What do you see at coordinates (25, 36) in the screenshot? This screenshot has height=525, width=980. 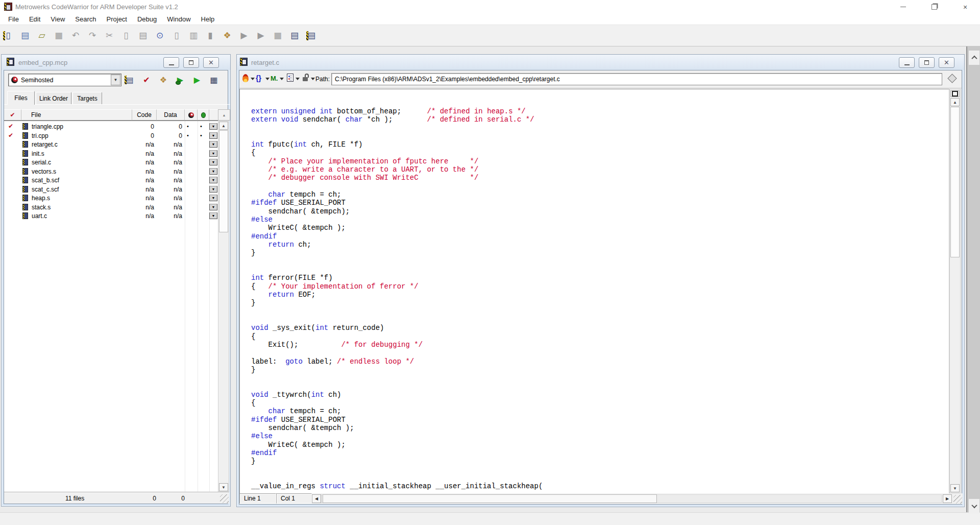 I see `new-project-icon: ▤` at bounding box center [25, 36].